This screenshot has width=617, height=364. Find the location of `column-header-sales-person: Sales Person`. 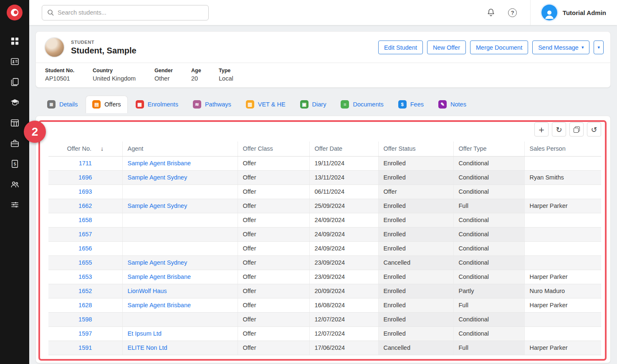

column-header-sales-person: Sales Person is located at coordinates (563, 149).